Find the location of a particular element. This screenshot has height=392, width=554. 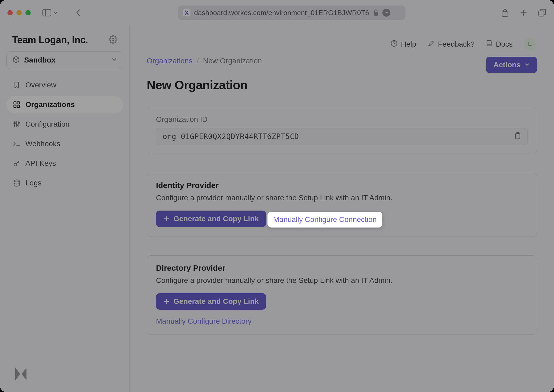

browser-new-tab-button is located at coordinates (524, 13).